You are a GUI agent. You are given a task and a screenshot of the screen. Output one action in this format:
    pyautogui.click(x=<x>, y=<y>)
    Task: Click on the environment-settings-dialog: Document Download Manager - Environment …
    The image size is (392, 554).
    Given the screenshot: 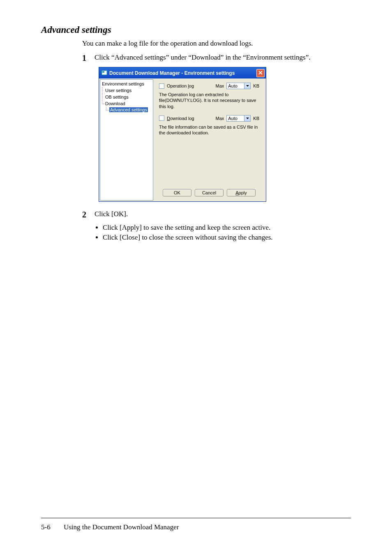 What is the action you would take?
    pyautogui.click(x=182, y=134)
    